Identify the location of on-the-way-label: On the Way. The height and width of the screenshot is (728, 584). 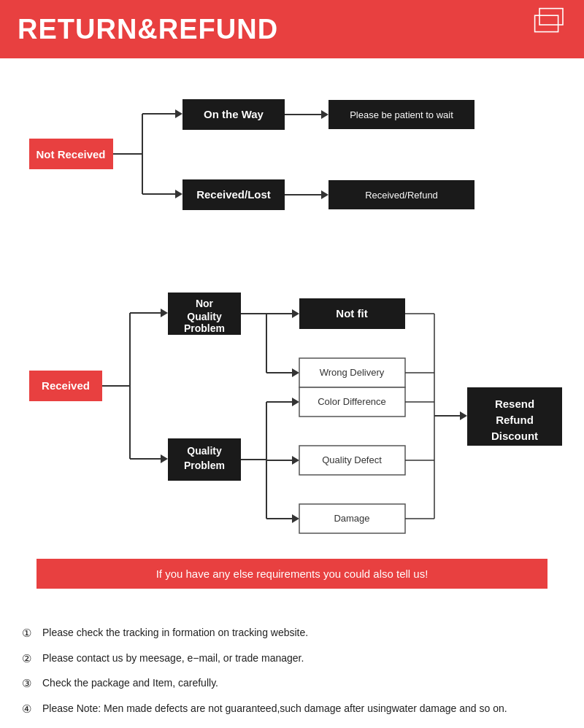
(234, 114).